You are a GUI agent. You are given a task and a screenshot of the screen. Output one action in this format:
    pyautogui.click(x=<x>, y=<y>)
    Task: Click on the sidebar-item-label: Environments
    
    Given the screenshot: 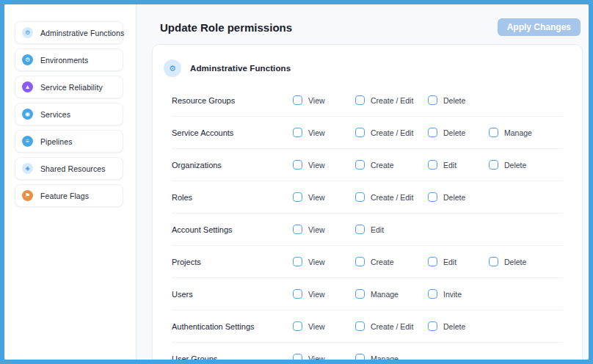 What is the action you would take?
    pyautogui.click(x=65, y=60)
    